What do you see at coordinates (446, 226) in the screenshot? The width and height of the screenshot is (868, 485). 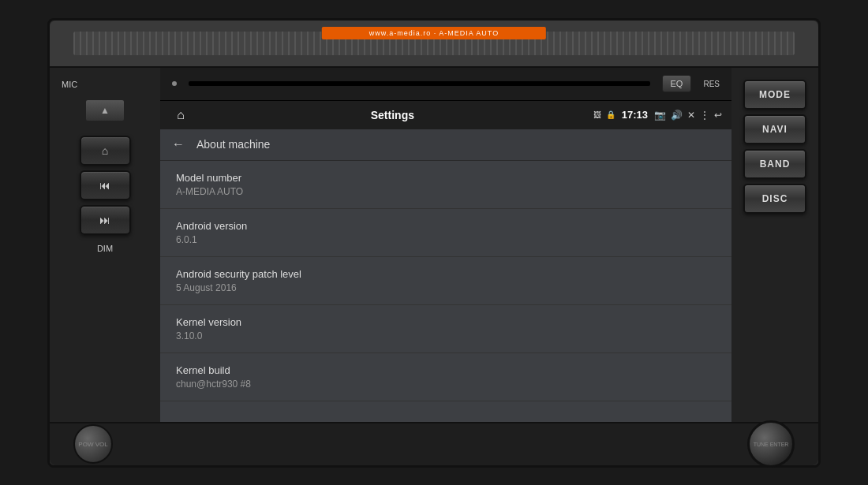 I see `setting-label: Android version` at bounding box center [446, 226].